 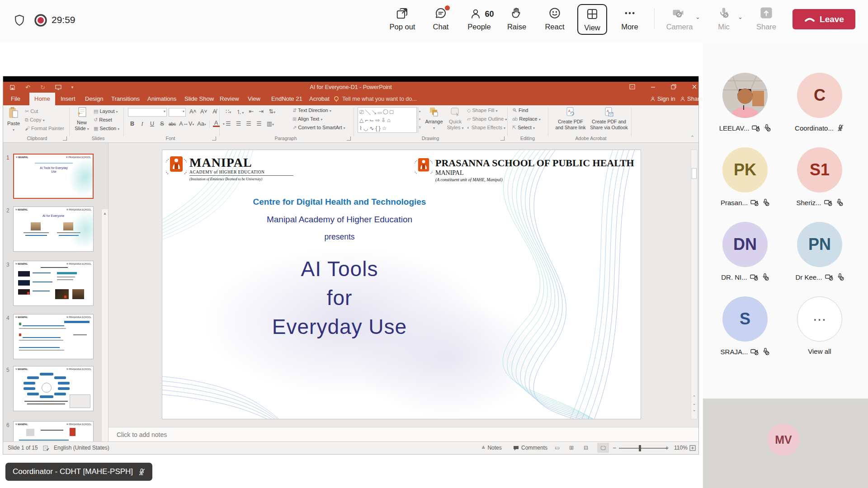 I want to click on popout-button: Pop out, so click(x=402, y=20).